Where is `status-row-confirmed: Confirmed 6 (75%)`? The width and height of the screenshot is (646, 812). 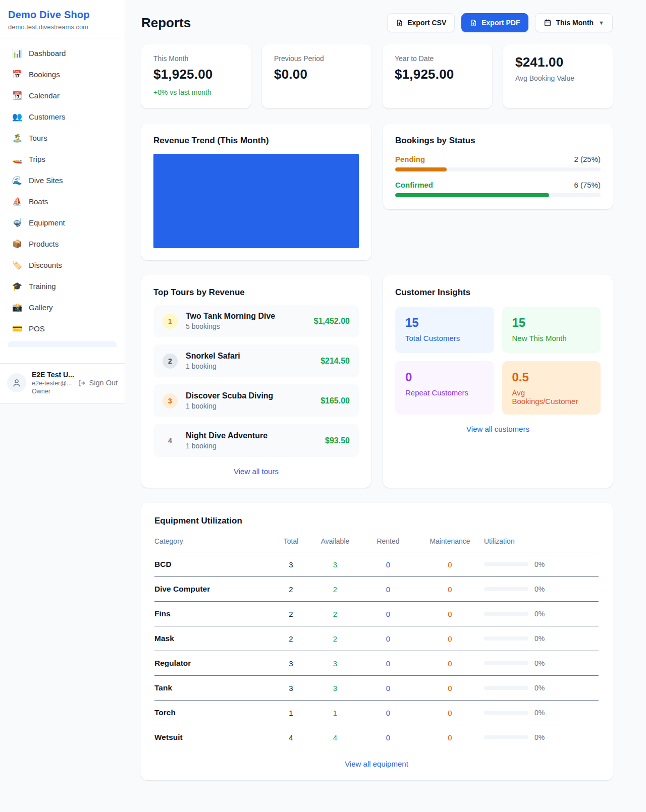 status-row-confirmed: Confirmed 6 (75%) is located at coordinates (498, 189).